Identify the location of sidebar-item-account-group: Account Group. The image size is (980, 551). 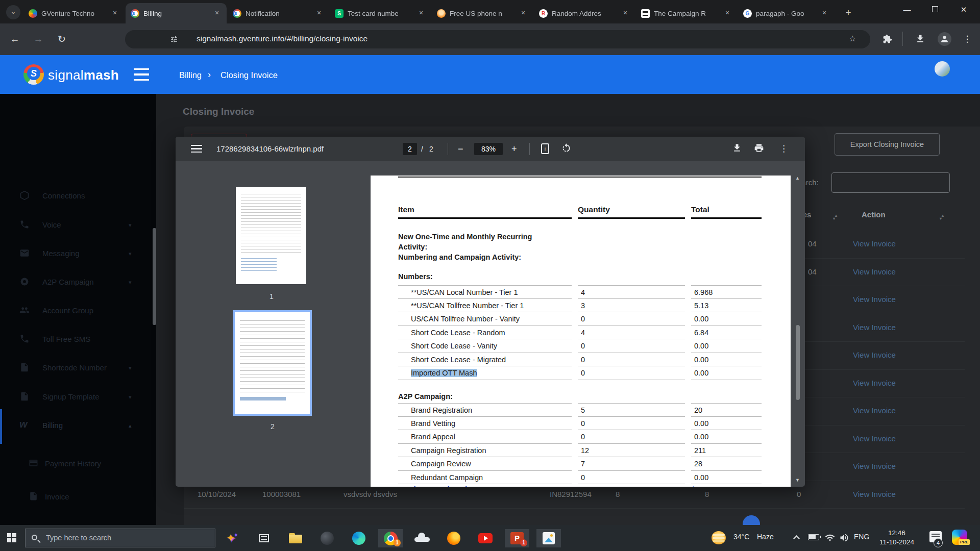
(78, 311).